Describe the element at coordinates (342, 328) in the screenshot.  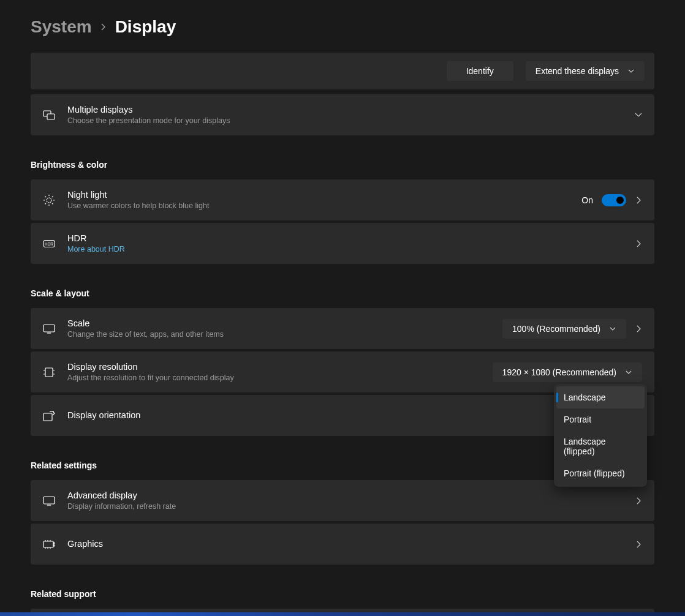
I see `scale-row: Scale Change the size of text, apps, and…` at that location.